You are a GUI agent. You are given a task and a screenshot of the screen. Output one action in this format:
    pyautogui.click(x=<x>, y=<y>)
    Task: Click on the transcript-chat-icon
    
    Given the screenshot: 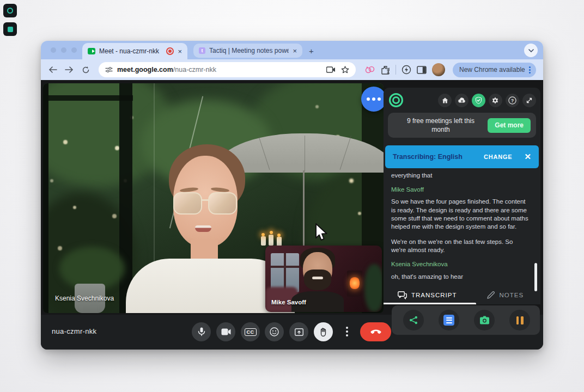 What is the action you would take?
    pyautogui.click(x=402, y=295)
    